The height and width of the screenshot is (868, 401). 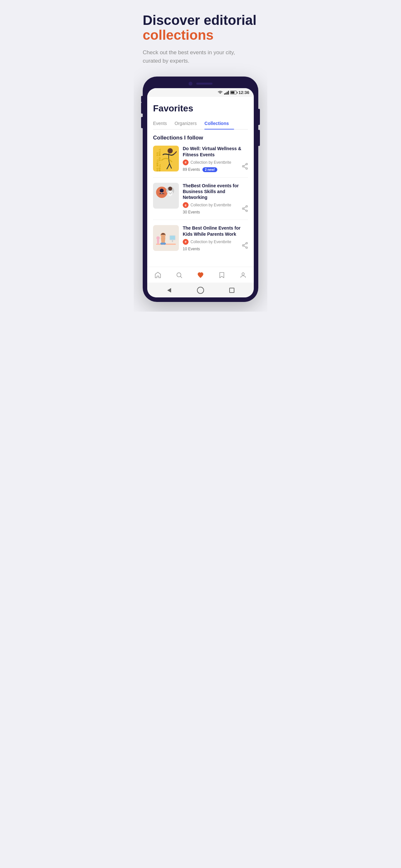 I want to click on status-bar: 12:36, so click(x=201, y=93).